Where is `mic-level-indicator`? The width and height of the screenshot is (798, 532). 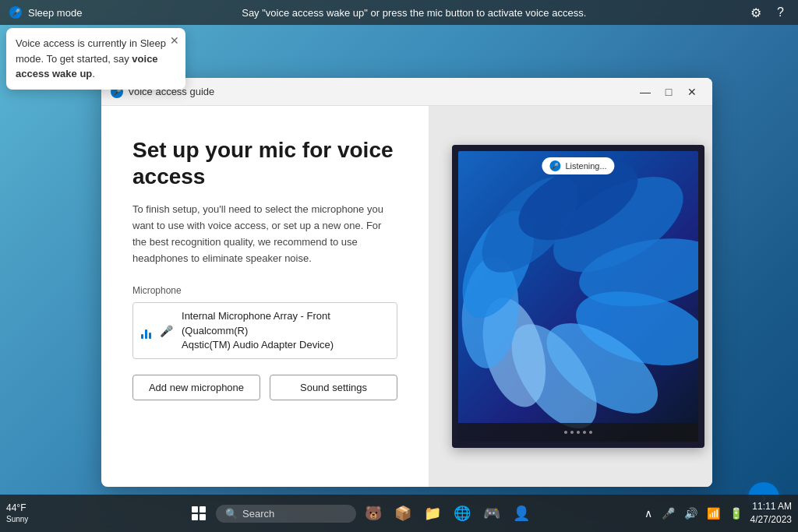 mic-level-indicator is located at coordinates (147, 331).